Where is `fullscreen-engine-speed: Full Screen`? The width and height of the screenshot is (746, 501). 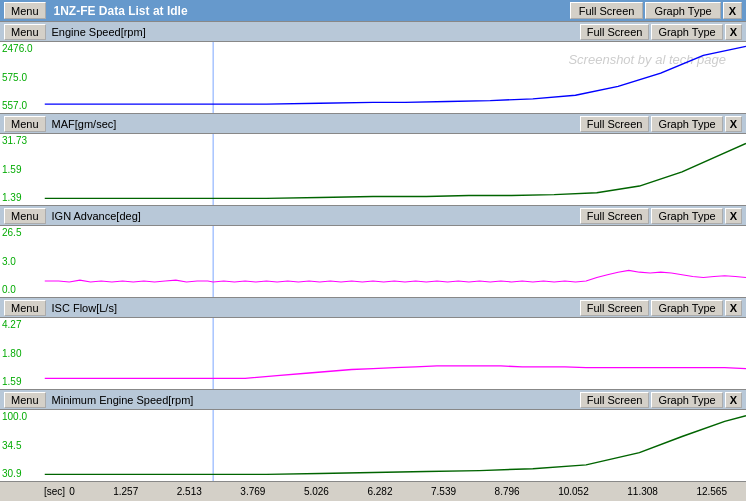 fullscreen-engine-speed: Full Screen is located at coordinates (615, 32).